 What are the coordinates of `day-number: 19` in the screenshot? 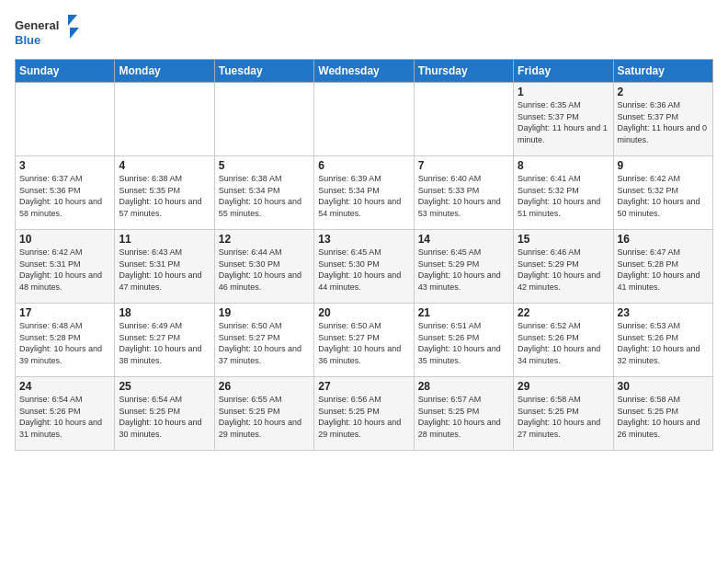 It's located at (265, 313).